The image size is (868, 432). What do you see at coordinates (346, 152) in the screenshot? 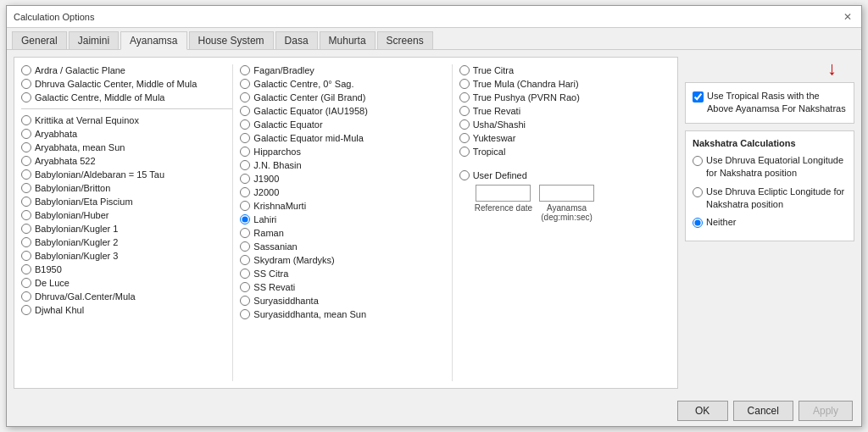
I see `list-item: Hipparchos` at bounding box center [346, 152].